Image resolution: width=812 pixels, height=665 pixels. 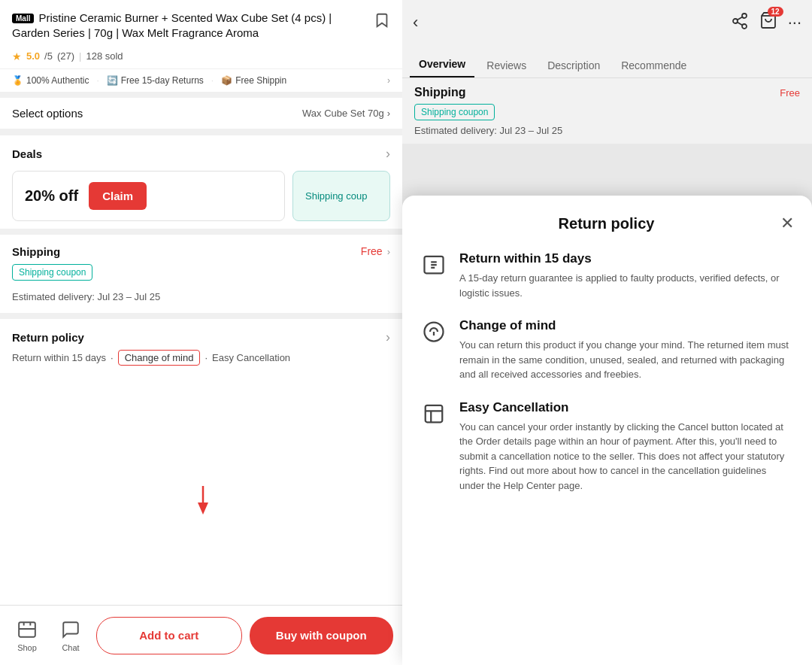 I want to click on bookmark-icon, so click(x=382, y=22).